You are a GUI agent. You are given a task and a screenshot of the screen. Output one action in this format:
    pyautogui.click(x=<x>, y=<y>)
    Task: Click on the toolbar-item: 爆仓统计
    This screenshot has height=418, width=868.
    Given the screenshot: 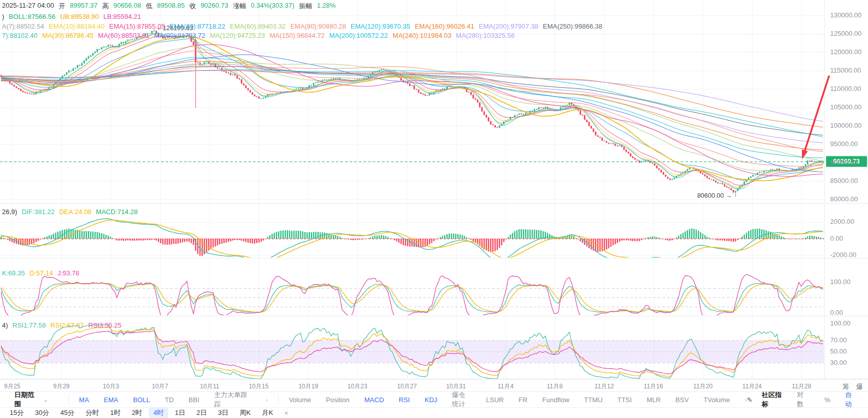 What is the action you would take?
    pyautogui.click(x=462, y=400)
    